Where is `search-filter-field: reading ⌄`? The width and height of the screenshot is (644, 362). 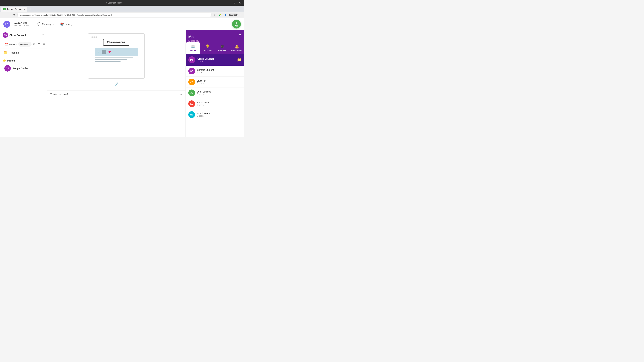
search-filter-field: reading ⌄ is located at coordinates (25, 44).